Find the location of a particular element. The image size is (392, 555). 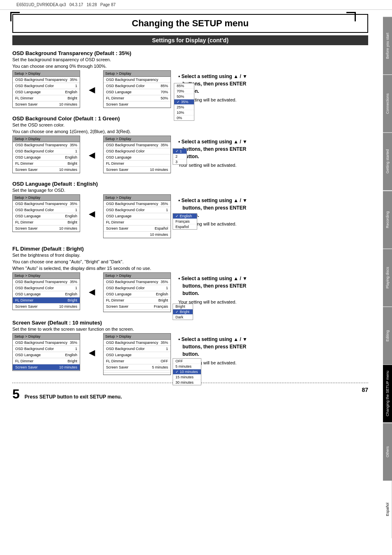

setting-desc3-dimmer: When "Auto" is selected, the display dim… is located at coordinates (190, 268).